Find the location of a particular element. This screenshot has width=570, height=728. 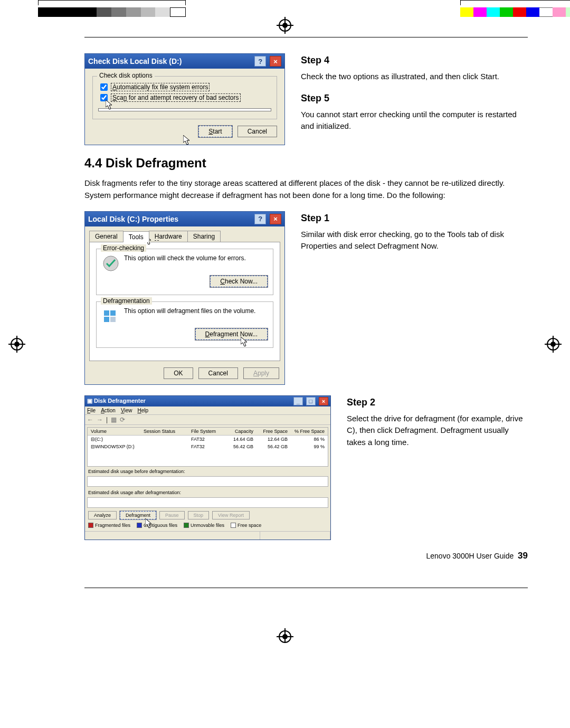

defrag-app-icon: ▣ is located at coordinates (90, 401).